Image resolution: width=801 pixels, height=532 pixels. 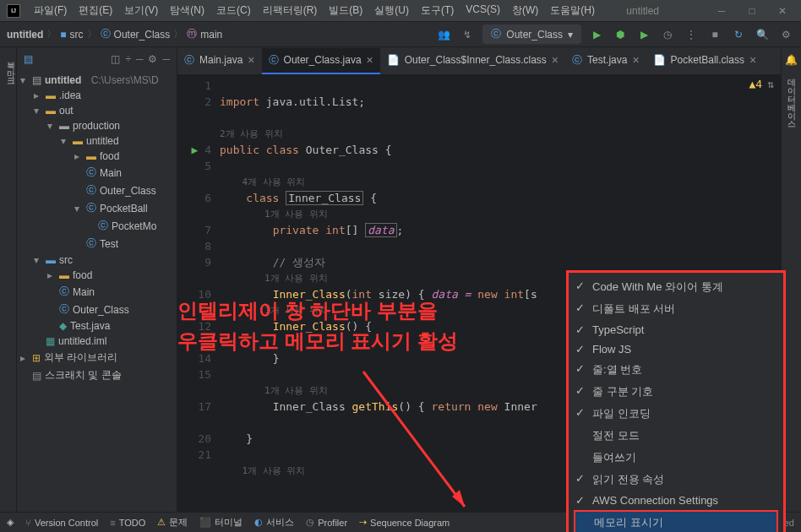 What do you see at coordinates (676, 480) in the screenshot?
I see `ctx-item: 읽기 전용 속성` at bounding box center [676, 480].